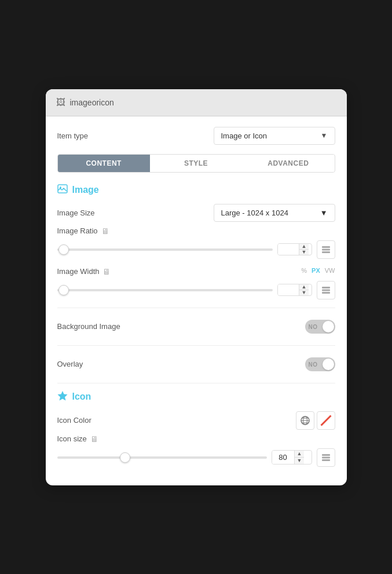 The width and height of the screenshot is (392, 574). What do you see at coordinates (330, 270) in the screenshot?
I see `unit-vw: VW` at bounding box center [330, 270].